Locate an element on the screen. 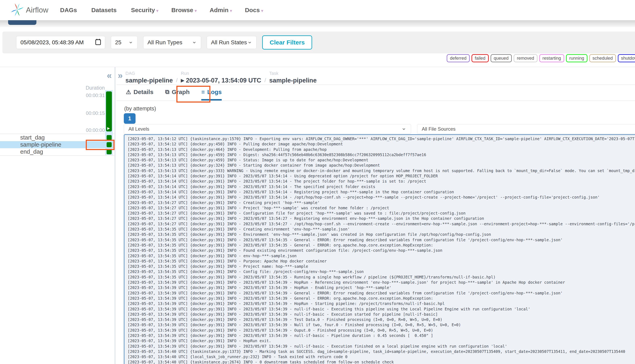  nav-item-label: Admin is located at coordinates (219, 10).